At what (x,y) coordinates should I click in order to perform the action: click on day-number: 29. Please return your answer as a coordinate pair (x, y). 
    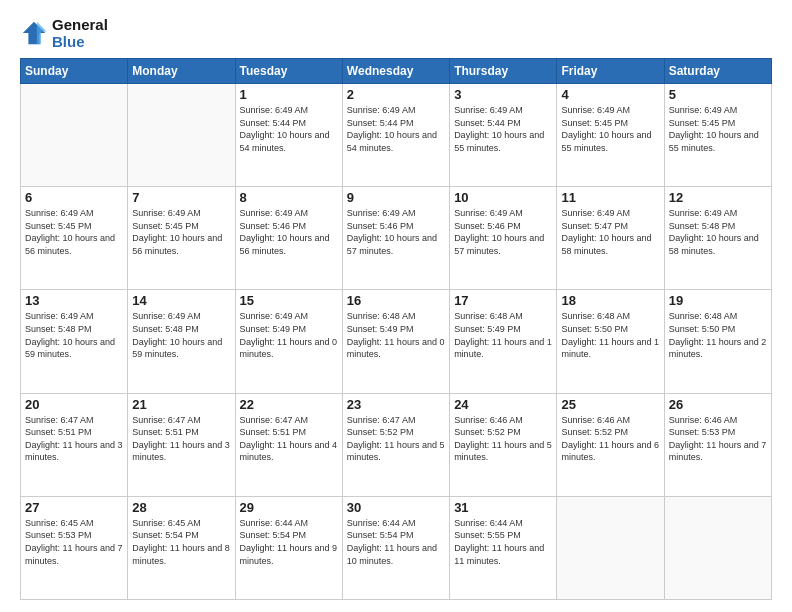
    Looking at the image, I should click on (289, 508).